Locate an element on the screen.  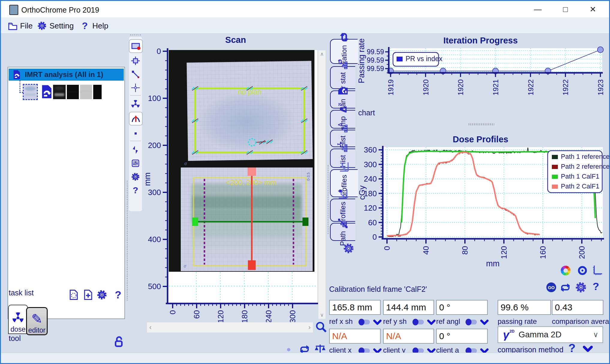
add-task-doc-plus-icon is located at coordinates (88, 295).